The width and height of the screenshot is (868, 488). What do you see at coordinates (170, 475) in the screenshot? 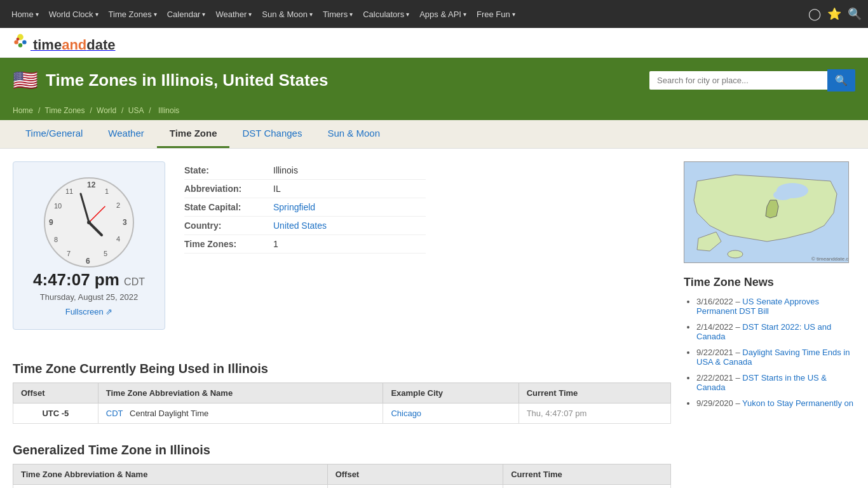
I see `gen-col-tz-name: Time Zone Abbreviation & Name` at bounding box center [170, 475].